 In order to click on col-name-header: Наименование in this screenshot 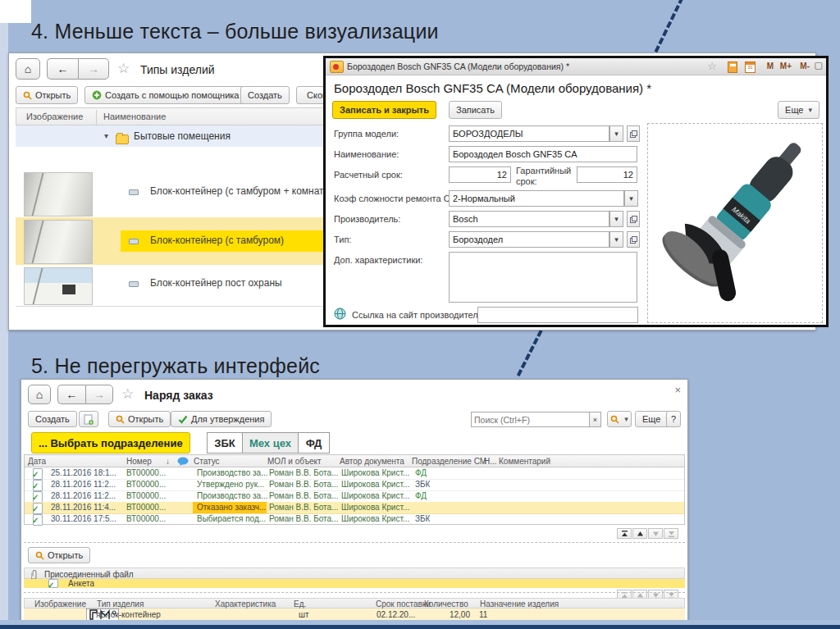, I will do `click(135, 116)`.